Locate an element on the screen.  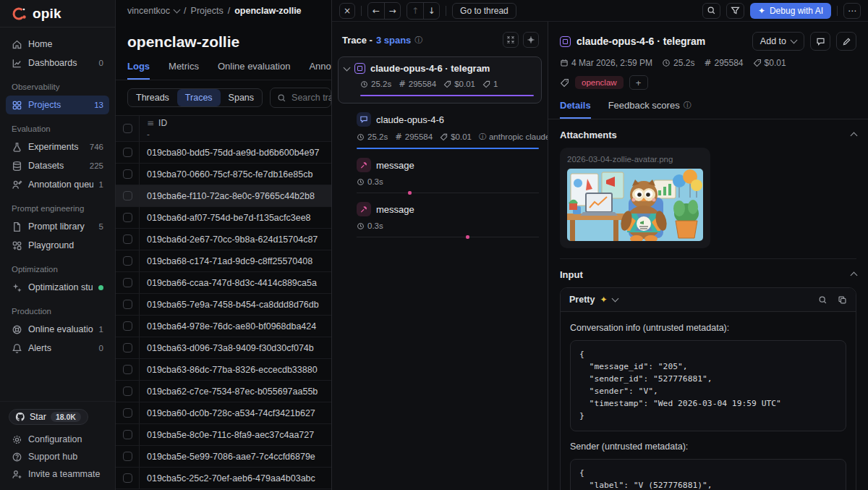
sidebar-item-online-evaluation: Online evaluation 1 is located at coordinates (58, 329).